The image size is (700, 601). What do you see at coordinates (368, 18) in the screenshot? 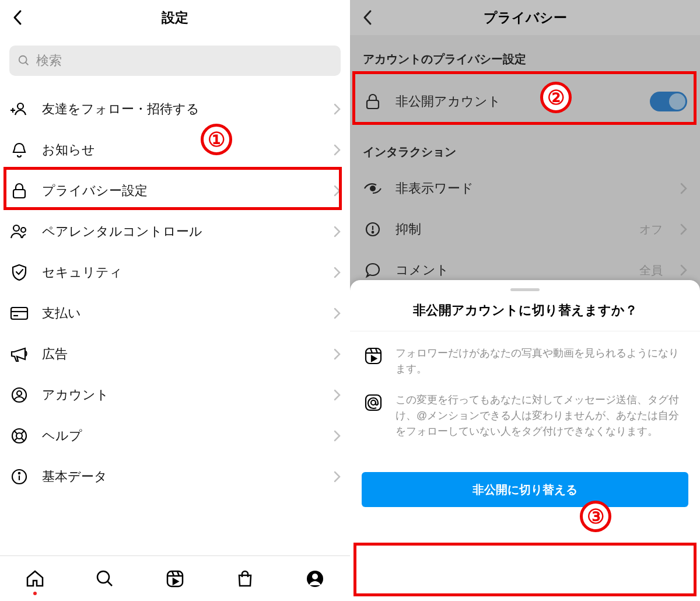
I see `chevron-left-icon` at bounding box center [368, 18].